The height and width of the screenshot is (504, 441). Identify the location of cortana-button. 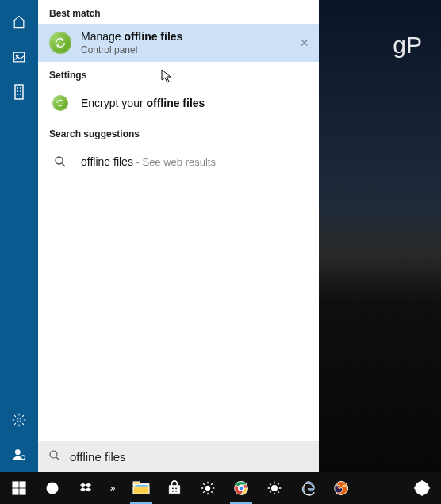
(52, 488).